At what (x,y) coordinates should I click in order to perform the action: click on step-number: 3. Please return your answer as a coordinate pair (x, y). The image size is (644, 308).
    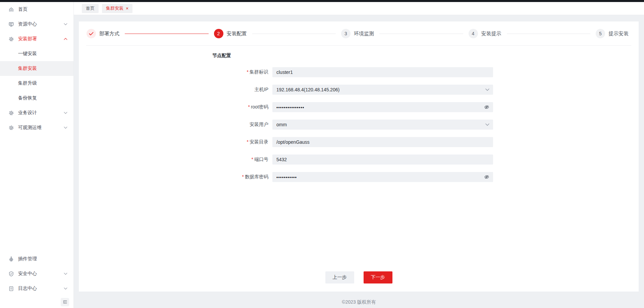
    Looking at the image, I should click on (346, 34).